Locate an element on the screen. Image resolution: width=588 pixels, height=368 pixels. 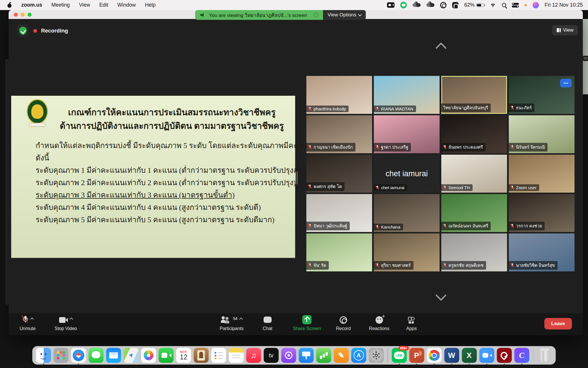
participant-tile: chet iamuraichet iamurai is located at coordinates (407, 174).